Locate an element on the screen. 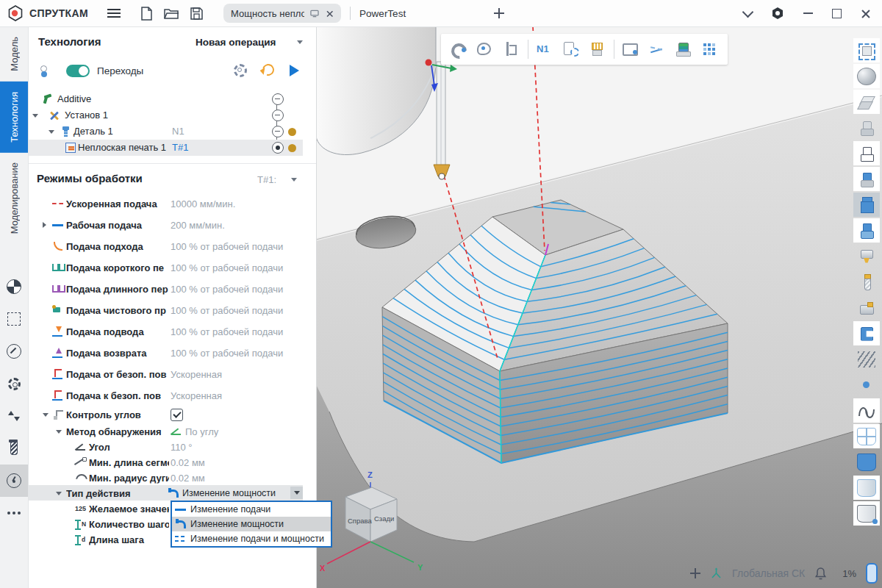 This screenshot has width=882, height=588. rail-tab: Модель is located at coordinates (14, 54).